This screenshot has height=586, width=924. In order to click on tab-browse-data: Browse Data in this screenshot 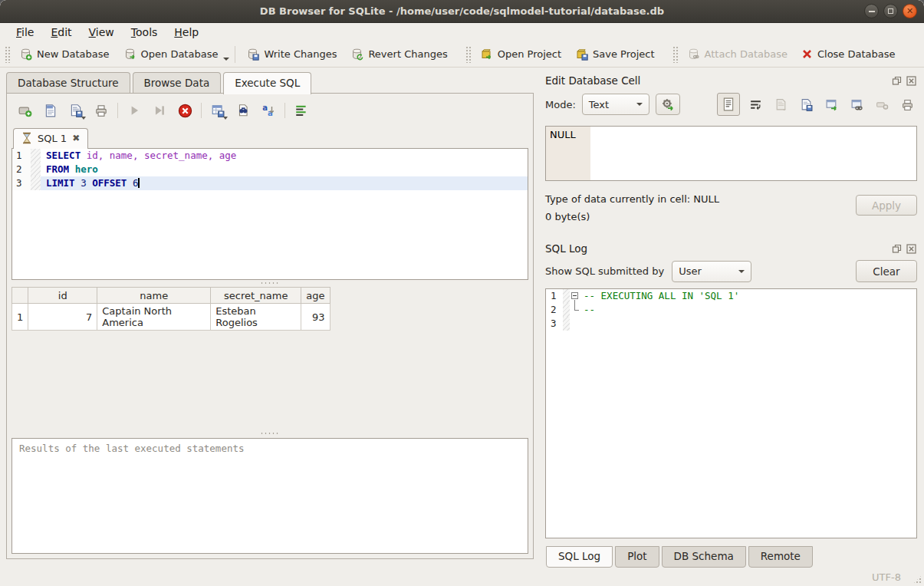, I will do `click(177, 83)`.